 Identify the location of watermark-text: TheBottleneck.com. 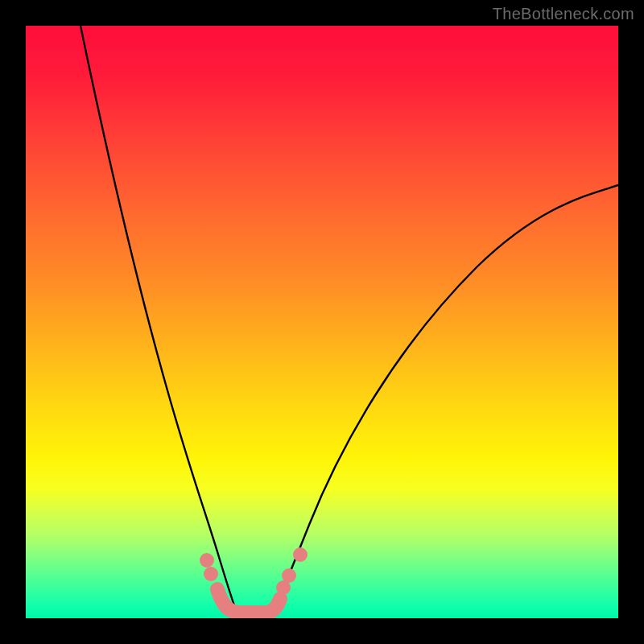
(564, 14).